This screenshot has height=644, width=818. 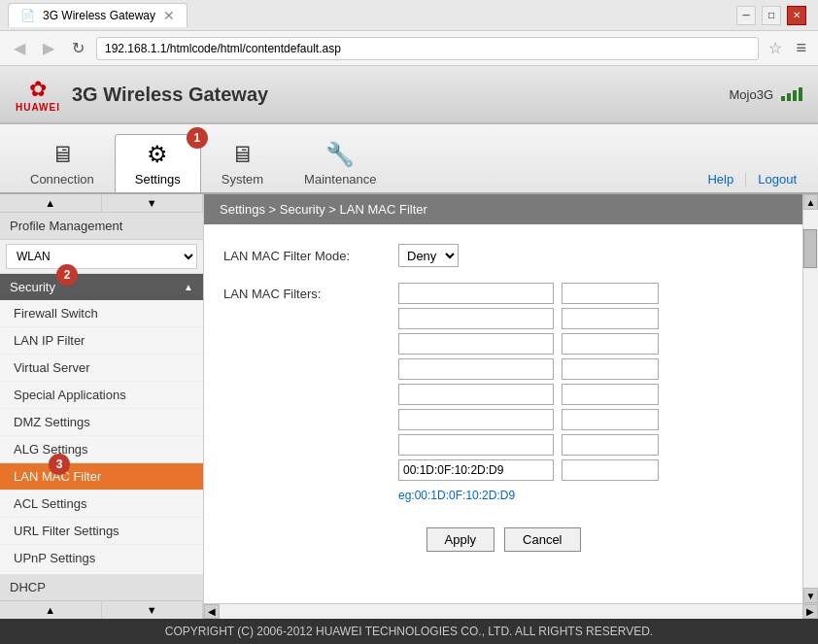 What do you see at coordinates (169, 16) in the screenshot?
I see `tab-close-button: ✕` at bounding box center [169, 16].